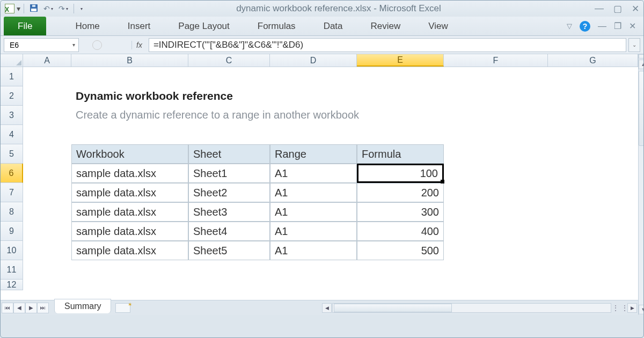 The height and width of the screenshot is (338, 644). What do you see at coordinates (12, 60) in the screenshot?
I see `select-all-corner` at bounding box center [12, 60].